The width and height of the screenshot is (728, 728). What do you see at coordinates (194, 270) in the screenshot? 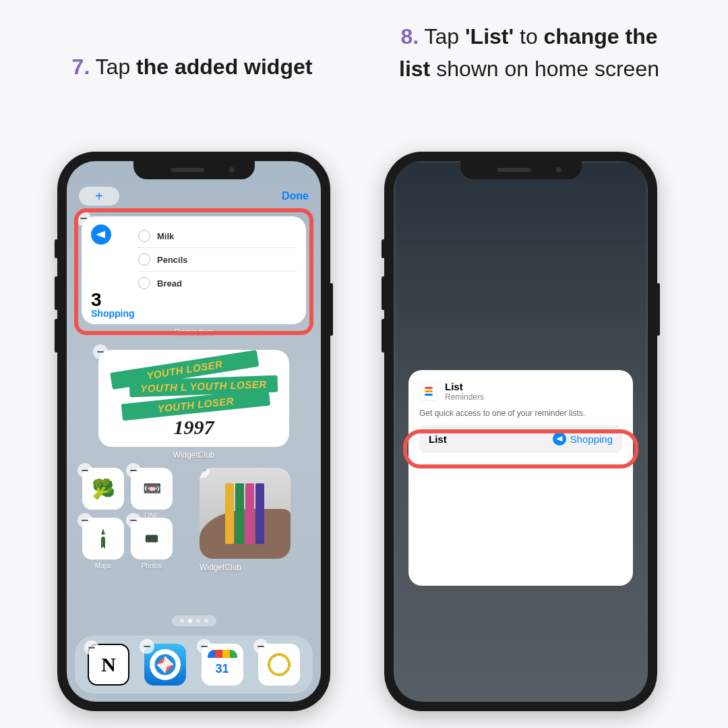
I see `reminders-widget: 3 Shopping Milk Pencils Bread` at bounding box center [194, 270].